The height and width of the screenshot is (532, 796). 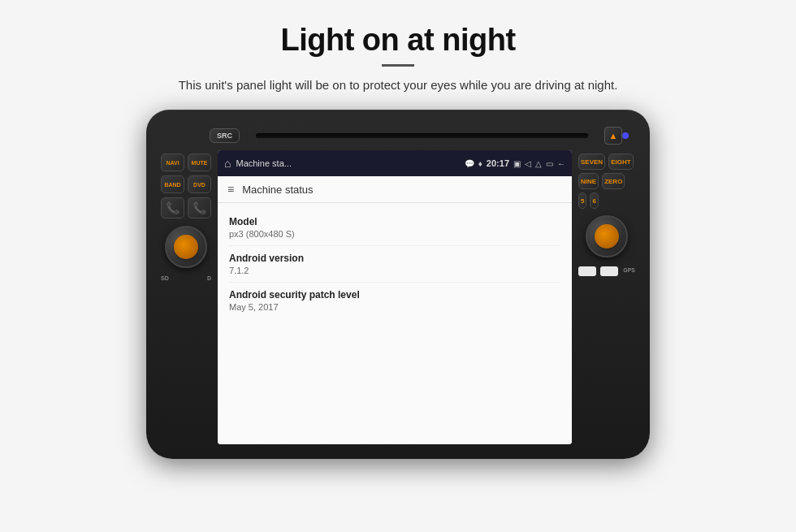 What do you see at coordinates (398, 65) in the screenshot?
I see `title-divider` at bounding box center [398, 65].